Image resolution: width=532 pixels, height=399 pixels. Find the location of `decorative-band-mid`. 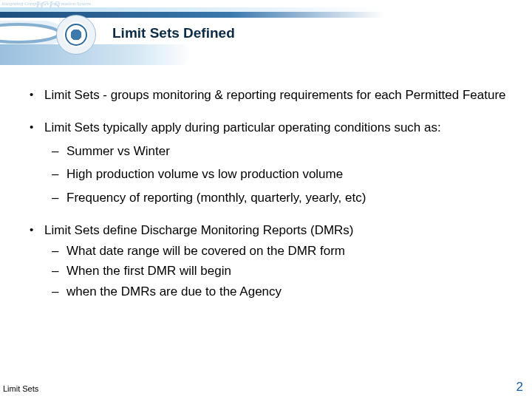

decorative-band-mid is located at coordinates (96, 55).